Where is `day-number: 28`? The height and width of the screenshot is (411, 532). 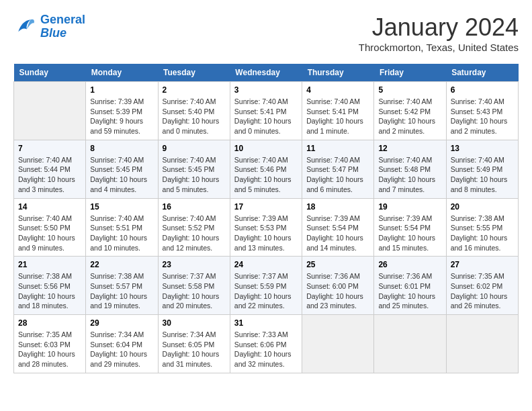
day-number: 28 is located at coordinates (50, 323).